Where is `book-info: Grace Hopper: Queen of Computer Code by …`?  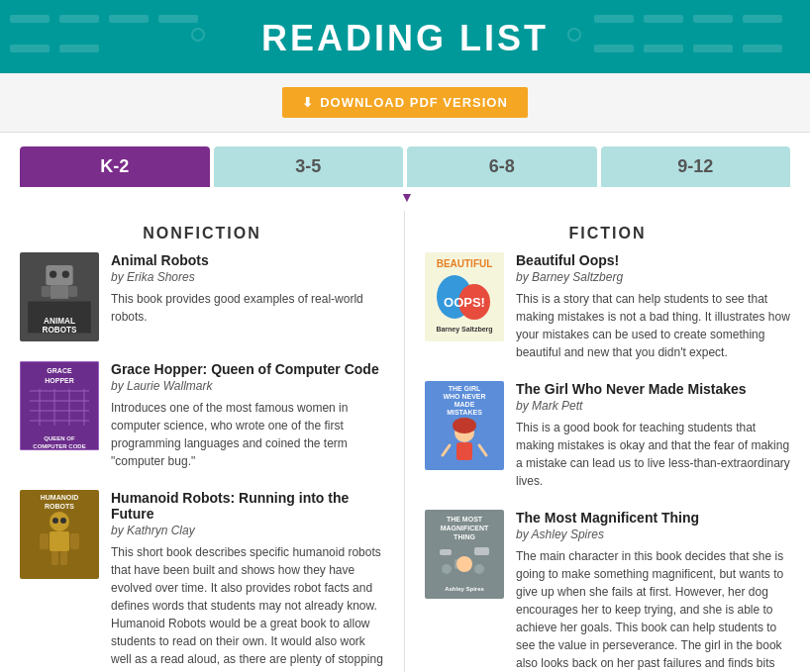
book-info: Grace Hopper: Queen of Computer Code by … is located at coordinates (248, 416).